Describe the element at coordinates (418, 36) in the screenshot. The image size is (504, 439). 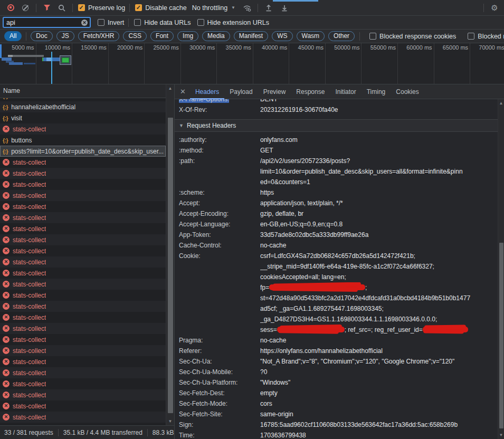
I see `checkbox-label: Blocked response cookies` at that location.